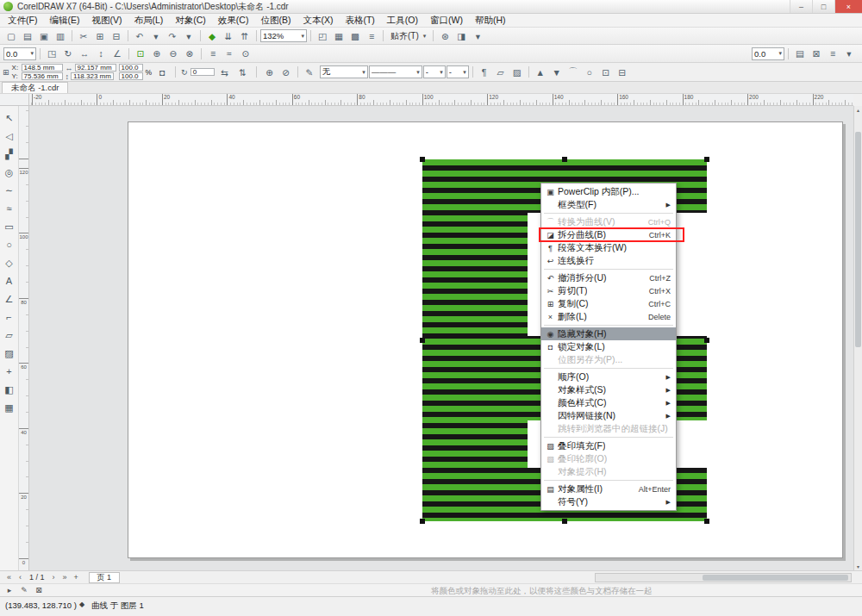 This screenshot has width=862, height=616. I want to click on menubar-item-1: 文件(F), so click(22, 21).